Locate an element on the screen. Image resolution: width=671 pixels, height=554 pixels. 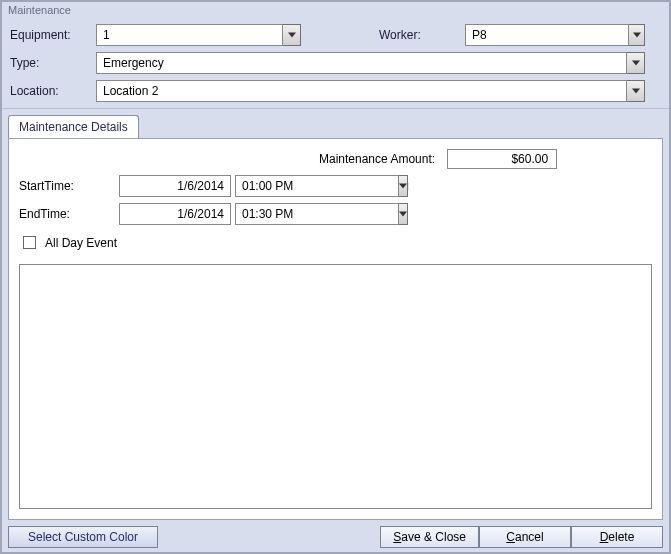
worker-dropdown-button is located at coordinates (637, 35).